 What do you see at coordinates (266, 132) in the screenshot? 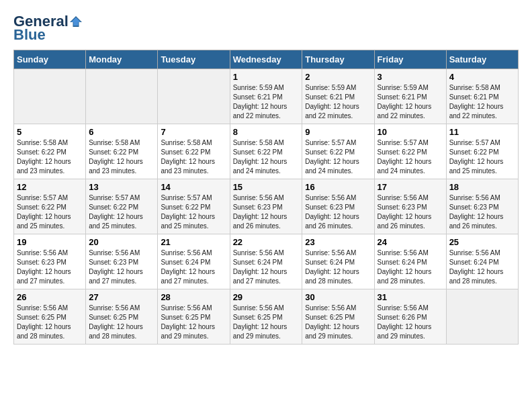
I see `day-number: 8` at bounding box center [266, 132].